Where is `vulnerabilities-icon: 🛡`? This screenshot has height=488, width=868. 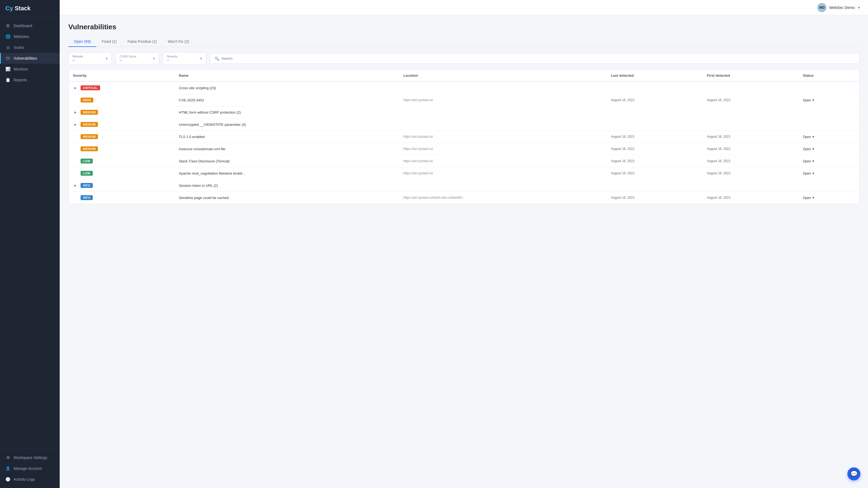
vulnerabilities-icon: 🛡 is located at coordinates (8, 58).